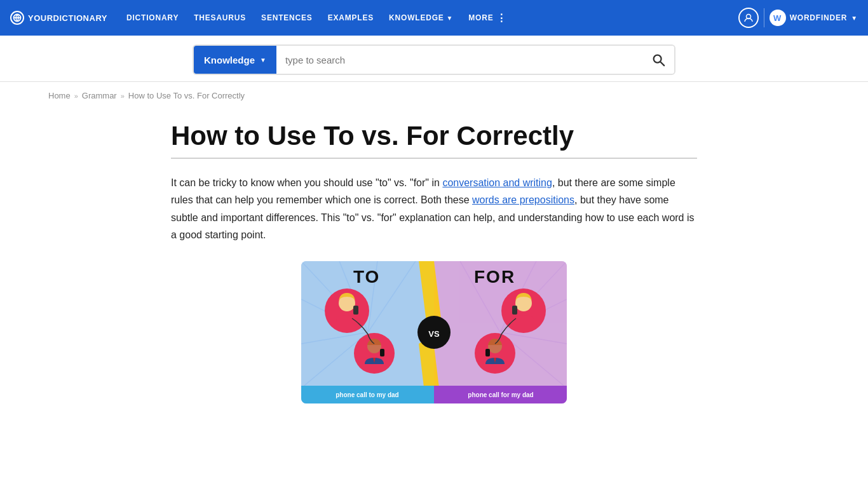  I want to click on breadcrumb-sep-2: », so click(123, 96).